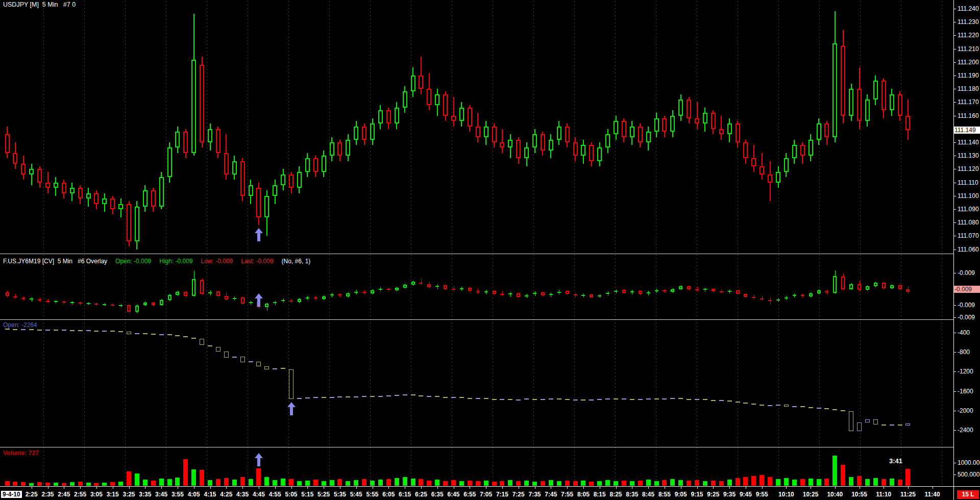  Describe the element at coordinates (600, 494) in the screenshot. I see `time-axis-label: 8:15` at that location.